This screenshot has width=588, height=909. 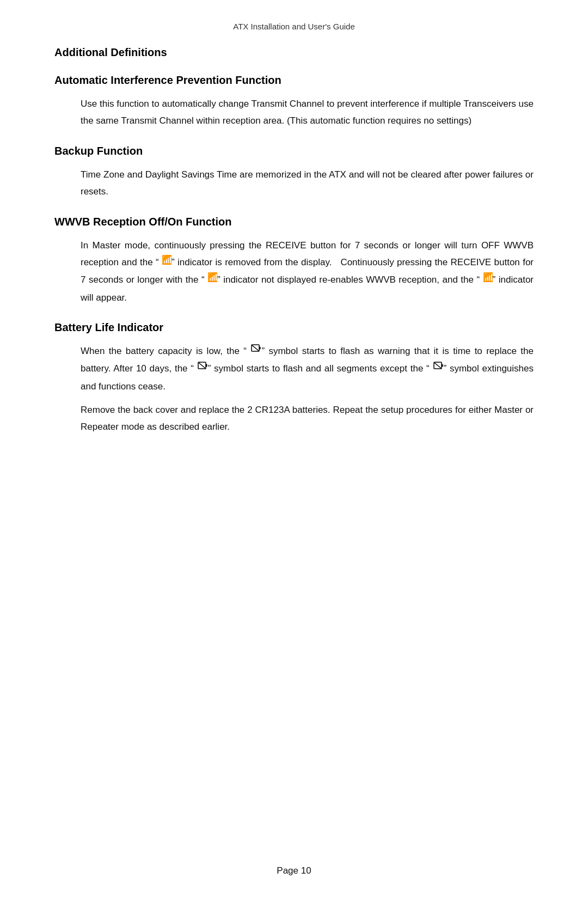 I want to click on section-battery-life: Battery Life Indicator When the battery …, so click(x=294, y=379).